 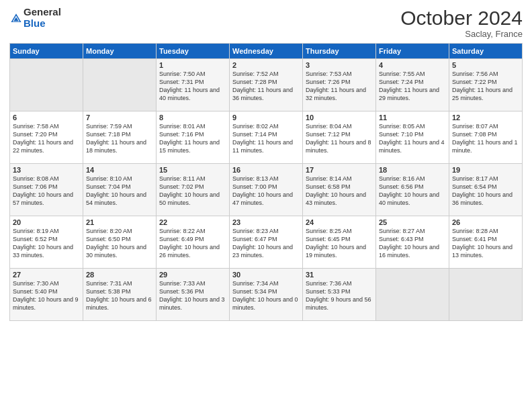 I want to click on header-row: SundayMondayTuesdayWednesdayThursdayFrid…, so click(x=266, y=51).